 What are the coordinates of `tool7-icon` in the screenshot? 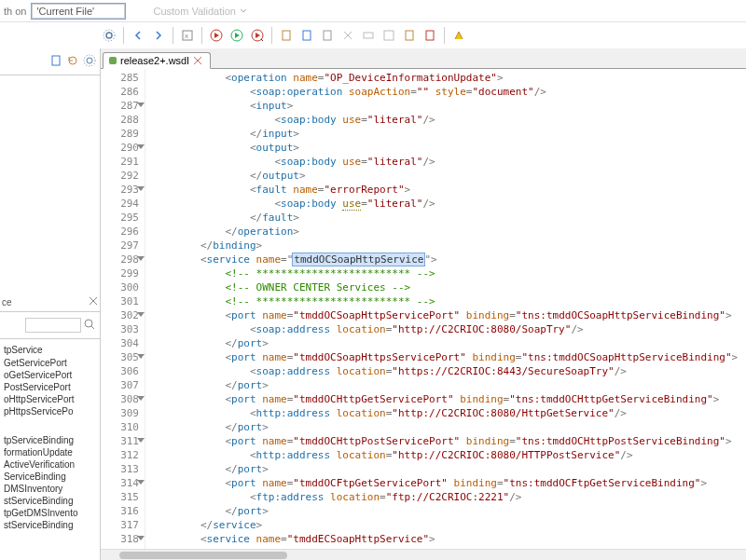 It's located at (409, 35).